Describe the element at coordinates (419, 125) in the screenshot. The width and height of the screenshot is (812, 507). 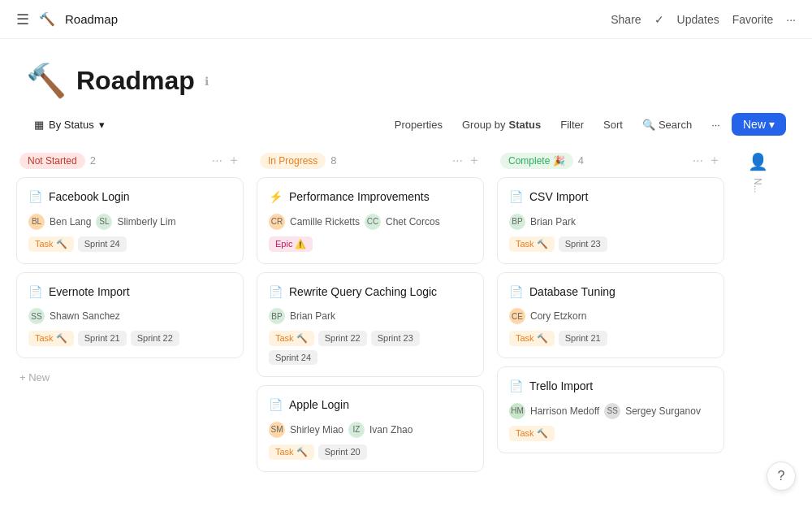
I see `properties-button: Properties` at that location.